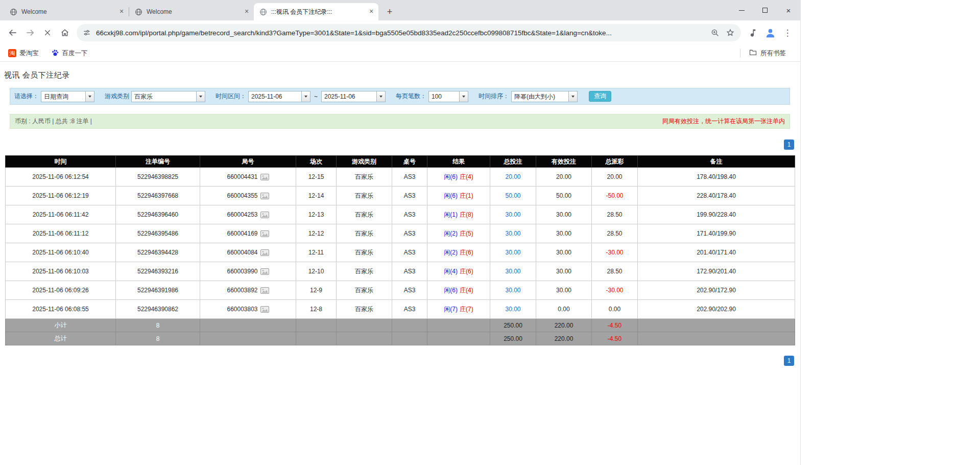 Image resolution: width=980 pixels, height=465 pixels. What do you see at coordinates (390, 12) in the screenshot?
I see `new-tab-button: +` at bounding box center [390, 12].